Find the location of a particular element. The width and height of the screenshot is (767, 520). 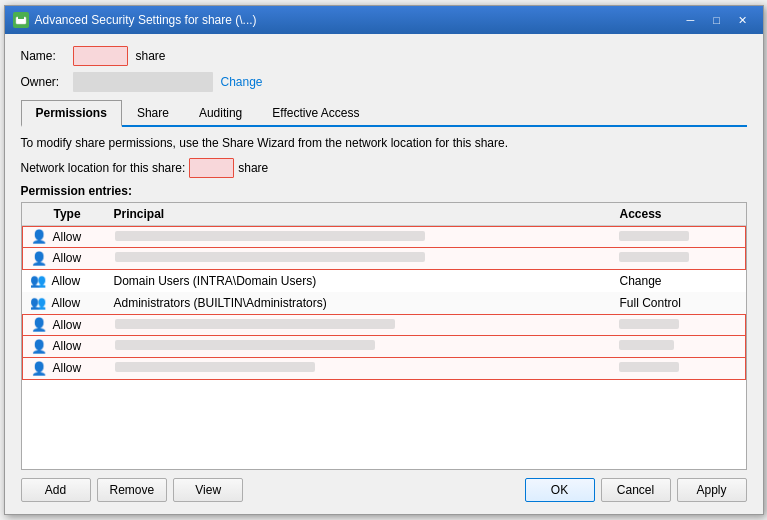

row-principal: Domain Users (INTRA\Domain Users) is located at coordinates (363, 281).